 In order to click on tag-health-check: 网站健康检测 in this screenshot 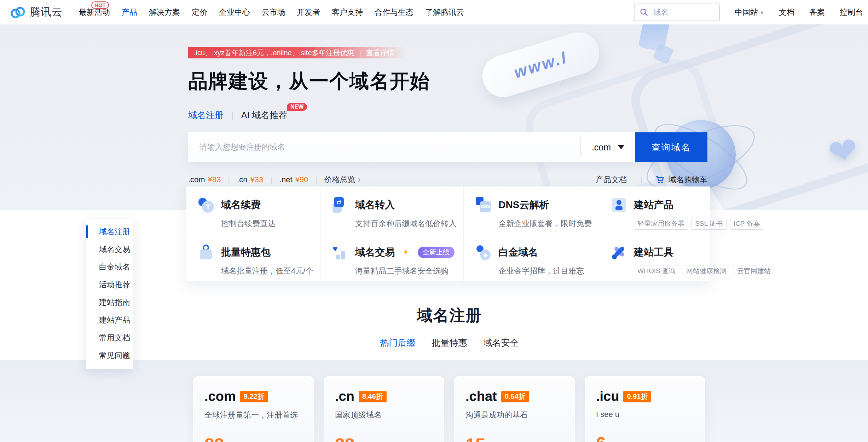, I will do `click(706, 271)`.